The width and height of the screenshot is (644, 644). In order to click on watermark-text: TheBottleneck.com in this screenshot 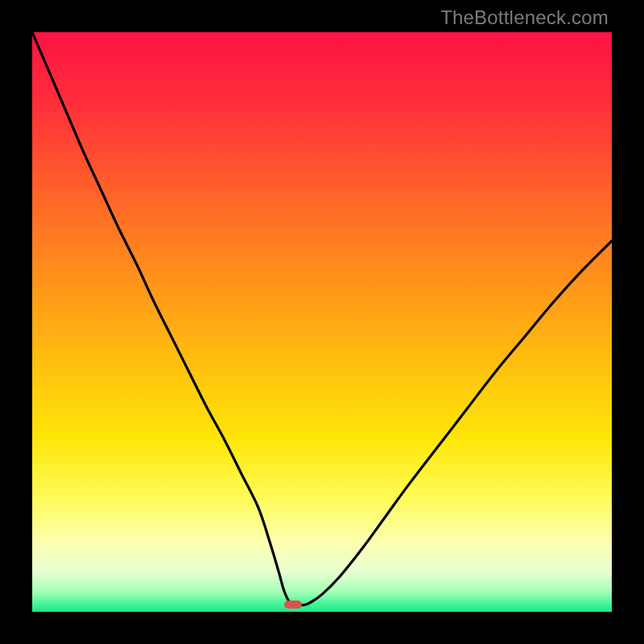, I will do `click(525, 18)`.